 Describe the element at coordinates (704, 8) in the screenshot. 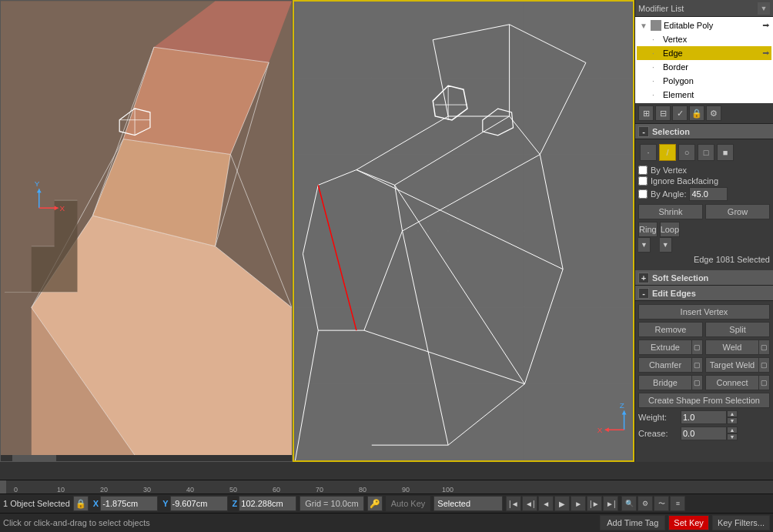

I see `modifier-list-bar: Modifier List ▼` at that location.